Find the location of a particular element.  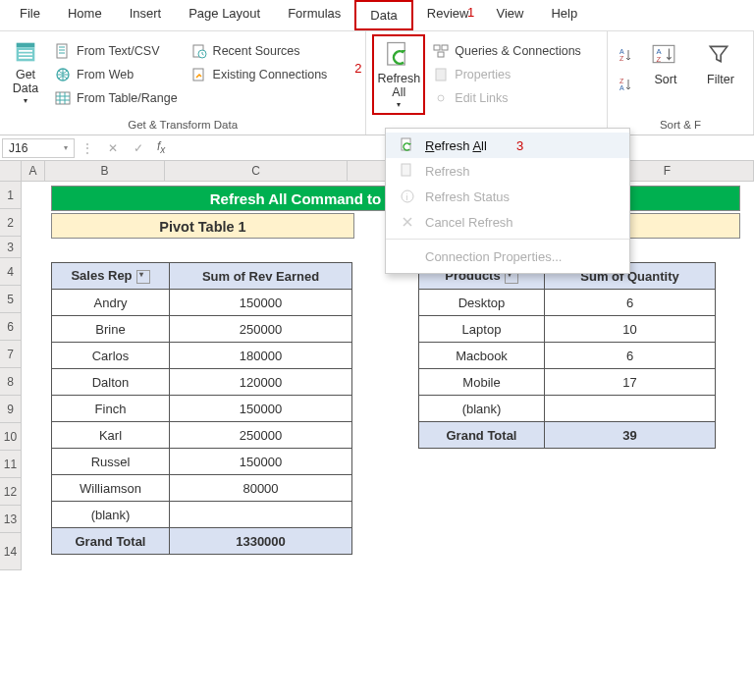

fx-label: fx is located at coordinates (161, 147).